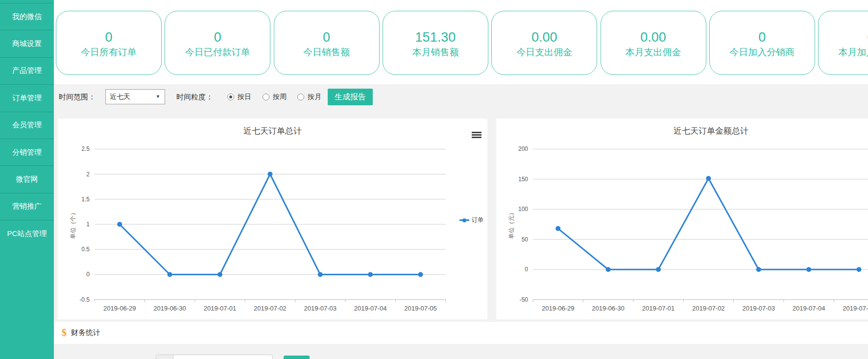 Image resolution: width=868 pixels, height=359 pixels. I want to click on sidebar-item-4: 订单管理, so click(27, 98).